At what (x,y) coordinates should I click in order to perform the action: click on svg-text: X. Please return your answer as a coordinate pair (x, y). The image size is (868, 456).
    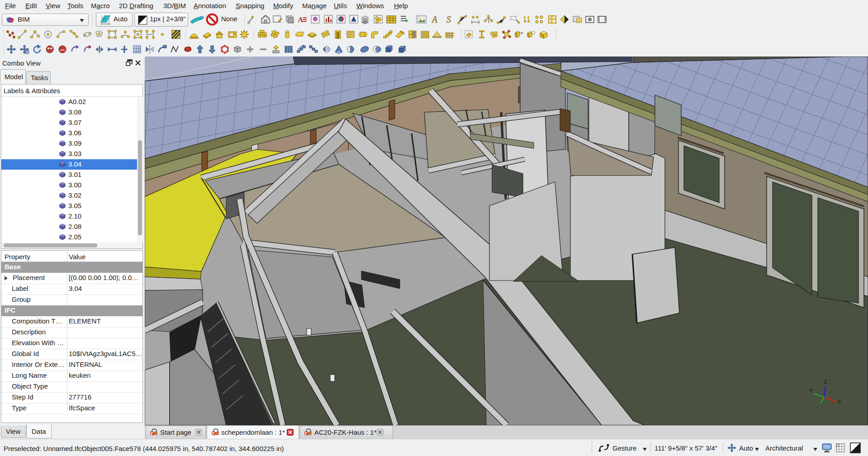
    Looking at the image, I should click on (840, 402).